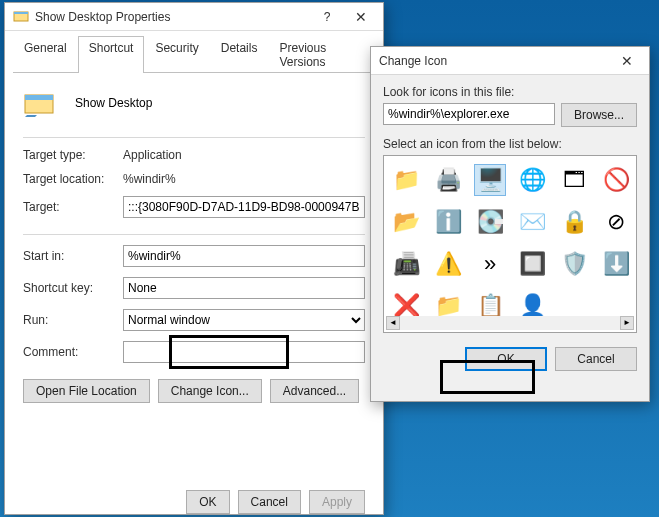  I want to click on properties-title: Show Desktop Properties, so click(102, 17).